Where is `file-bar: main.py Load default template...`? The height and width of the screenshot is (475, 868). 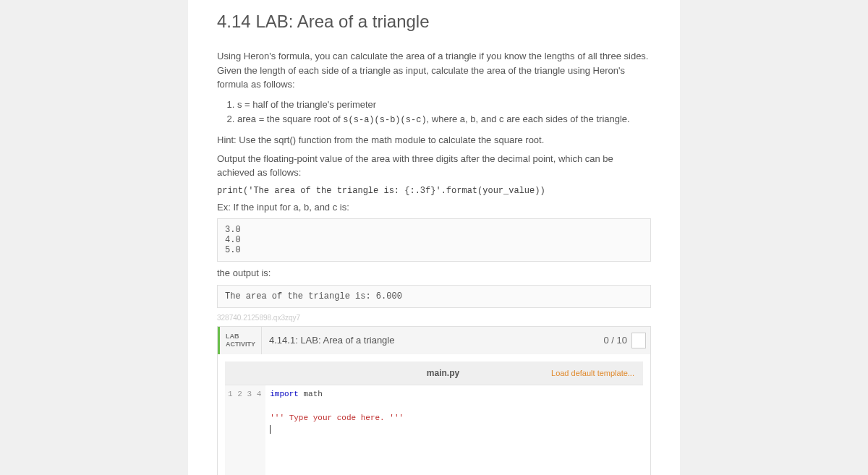 file-bar: main.py Load default template... is located at coordinates (434, 373).